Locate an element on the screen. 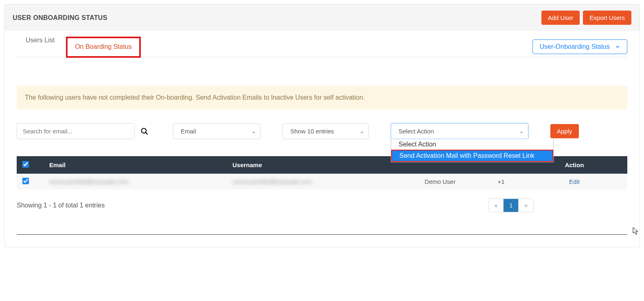 Image resolution: width=644 pixels, height=301 pixels. row-email-value: someuser000@example.com is located at coordinates (89, 181).